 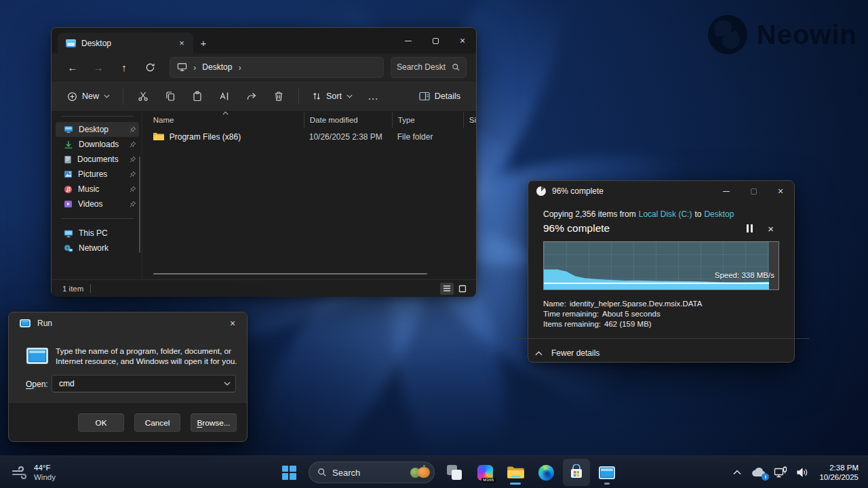 What do you see at coordinates (214, 423) in the screenshot?
I see `browse-button: Browse...` at bounding box center [214, 423].